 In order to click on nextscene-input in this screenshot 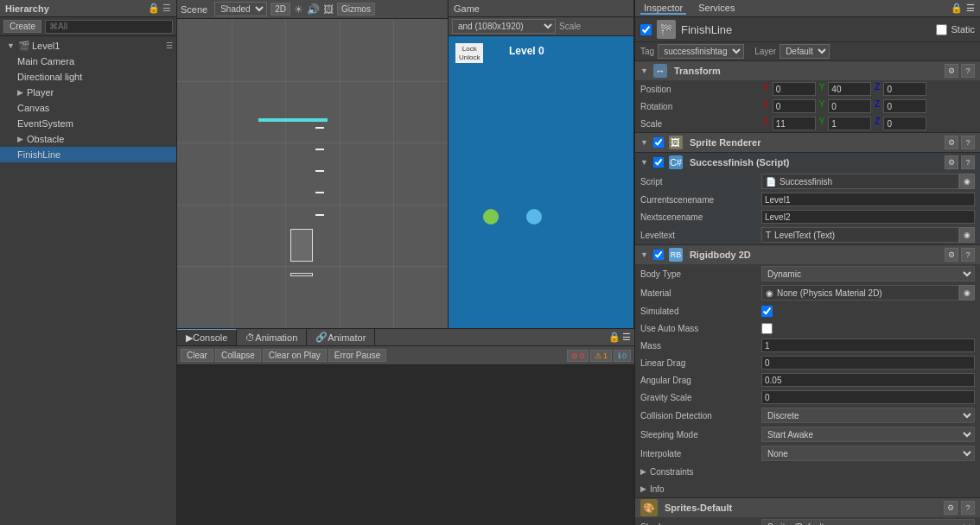, I will do `click(868, 217)`.